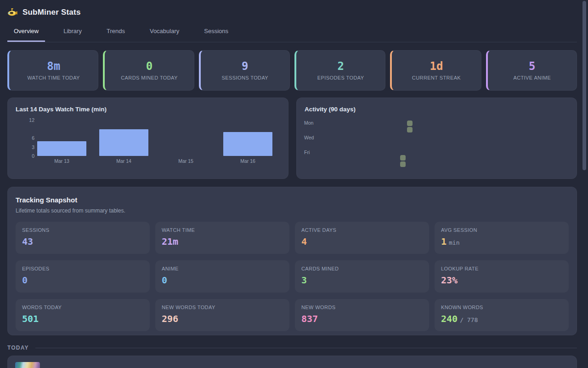 This screenshot has width=588, height=368. Describe the element at coordinates (362, 238) in the screenshot. I see `tracking-card-active-days: ACTIVE DAYS4` at that location.